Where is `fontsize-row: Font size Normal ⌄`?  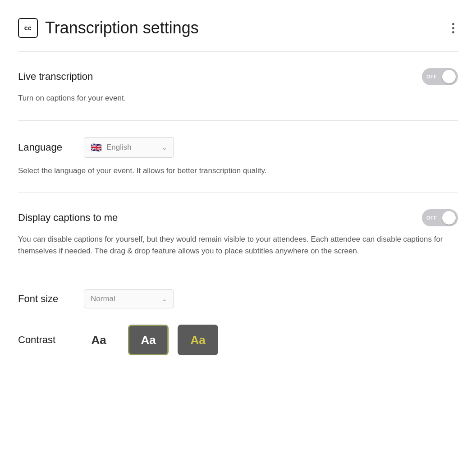
fontsize-row: Font size Normal ⌄ is located at coordinates (238, 299).